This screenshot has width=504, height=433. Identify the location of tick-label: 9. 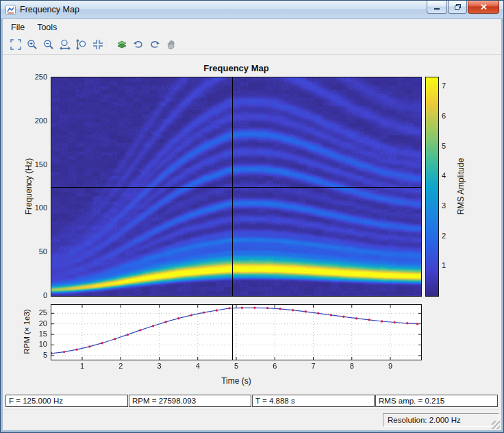
(390, 366).